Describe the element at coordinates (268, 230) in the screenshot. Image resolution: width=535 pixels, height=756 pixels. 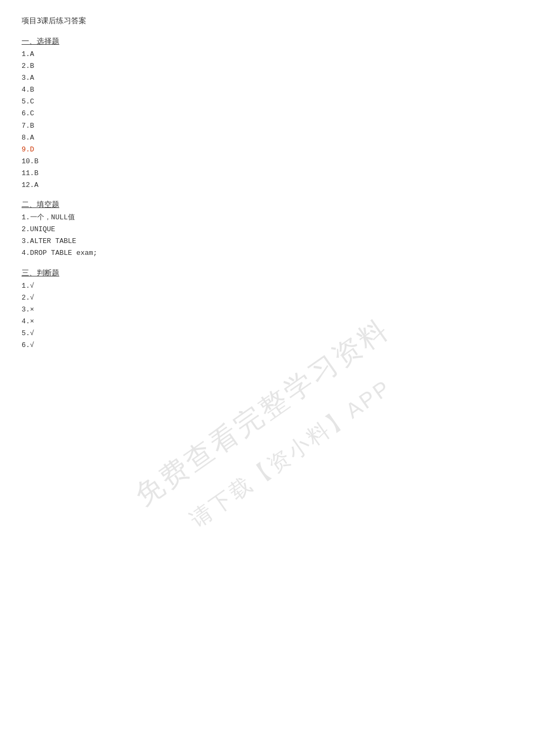
I see `fill-section: 二、填空题 1.一个，NULL值 2.UNIQUE 3.ALTER TABLE …` at that location.